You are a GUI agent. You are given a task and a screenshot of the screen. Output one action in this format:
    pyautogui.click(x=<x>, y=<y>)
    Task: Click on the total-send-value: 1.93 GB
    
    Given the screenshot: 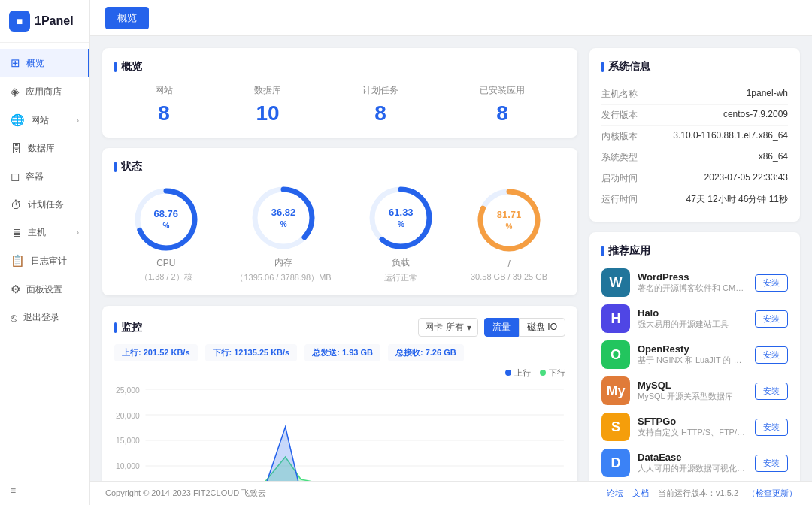 What is the action you would take?
    pyautogui.click(x=358, y=352)
    